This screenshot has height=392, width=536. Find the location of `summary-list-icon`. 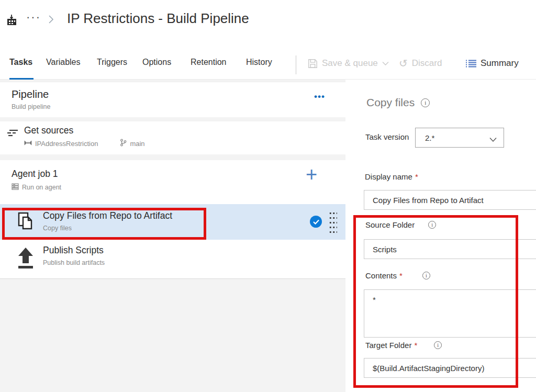

summary-list-icon is located at coordinates (471, 63).